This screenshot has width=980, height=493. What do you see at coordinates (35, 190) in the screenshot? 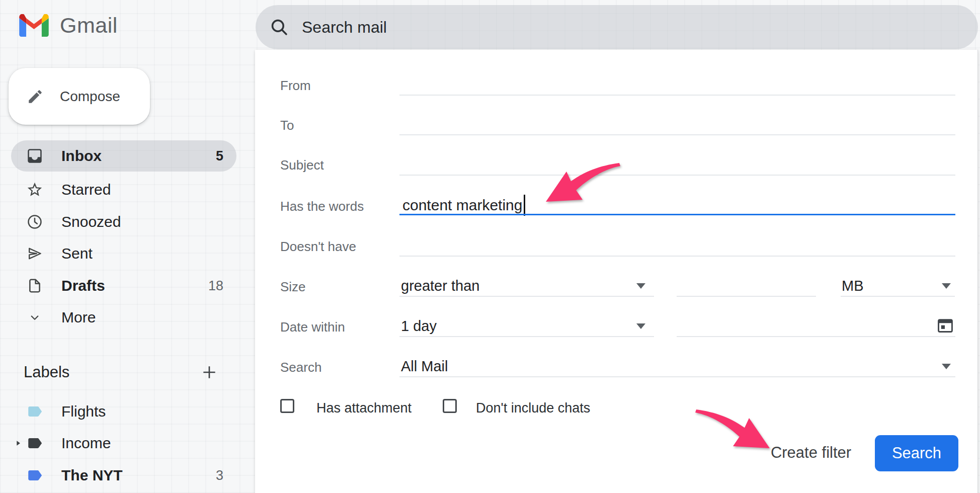
I see `star-icon` at bounding box center [35, 190].